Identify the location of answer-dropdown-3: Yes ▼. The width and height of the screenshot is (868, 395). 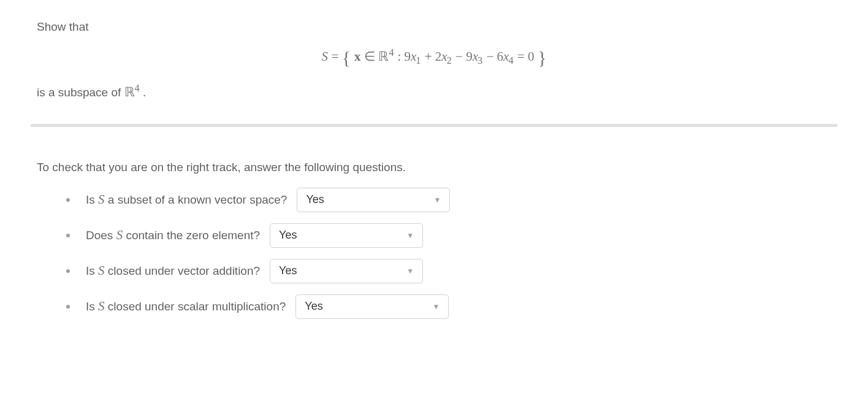
(346, 271).